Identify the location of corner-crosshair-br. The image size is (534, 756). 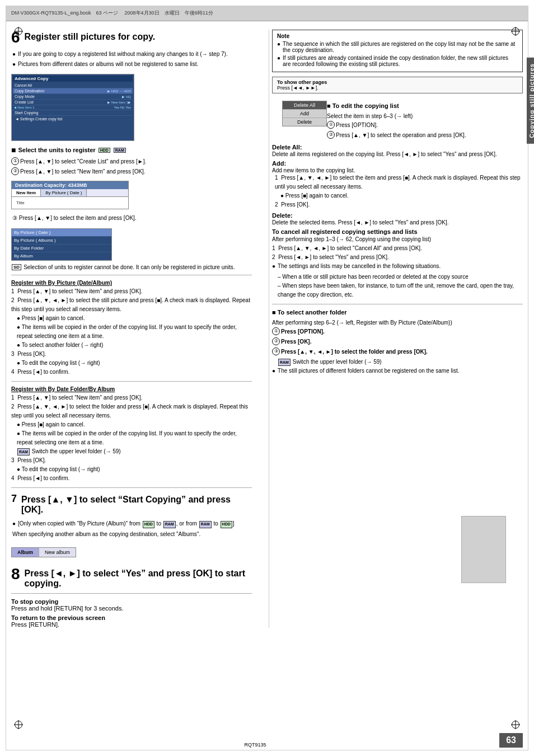
(516, 725).